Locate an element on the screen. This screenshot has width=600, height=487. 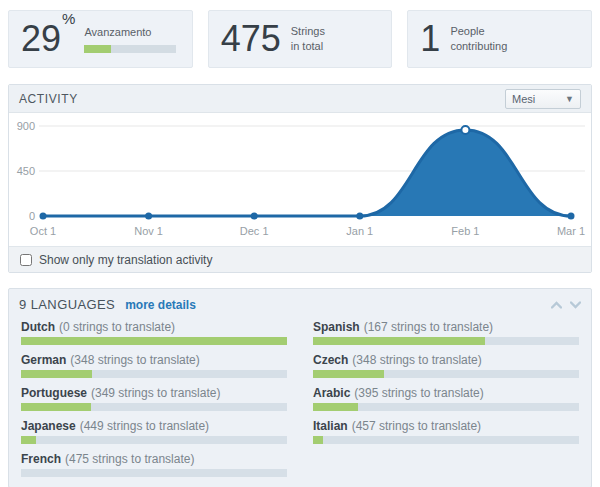
language-label: French(475 strings to translate) is located at coordinates (154, 459).